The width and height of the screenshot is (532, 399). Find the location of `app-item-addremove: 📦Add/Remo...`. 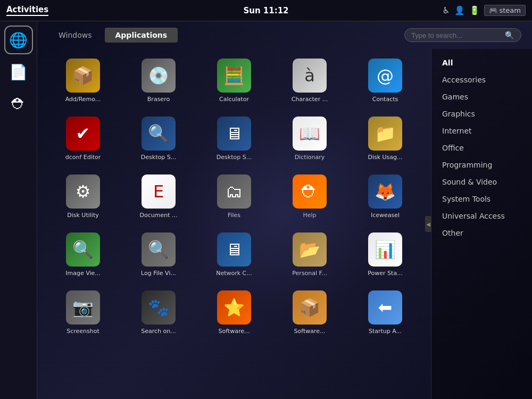

app-item-addremove: 📦Add/Remo... is located at coordinates (83, 81).